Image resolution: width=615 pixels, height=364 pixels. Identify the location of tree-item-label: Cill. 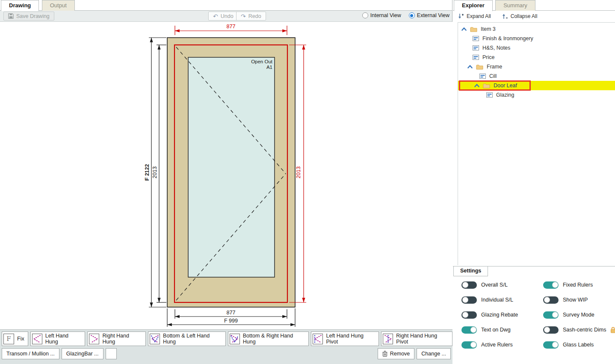
(493, 76).